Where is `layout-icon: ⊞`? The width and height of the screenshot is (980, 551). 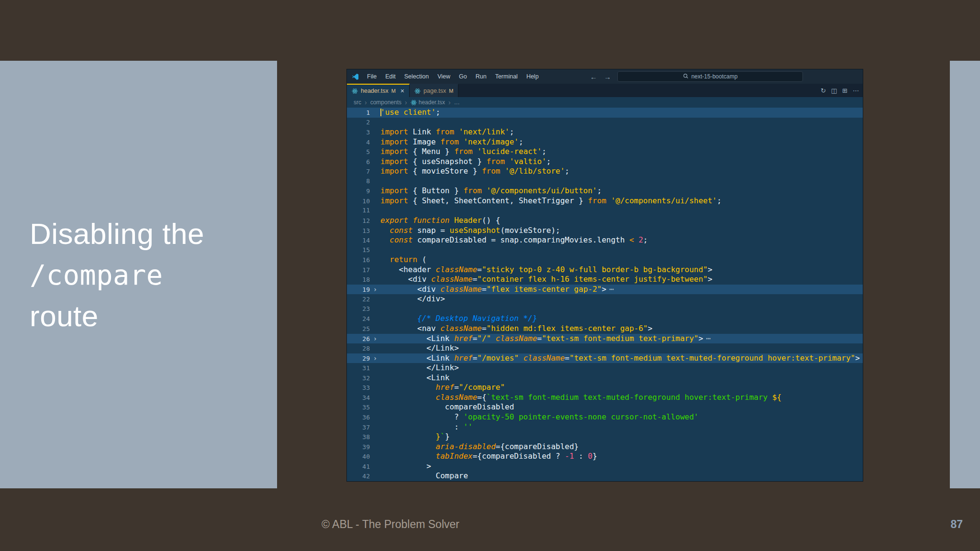
layout-icon: ⊞ is located at coordinates (845, 91).